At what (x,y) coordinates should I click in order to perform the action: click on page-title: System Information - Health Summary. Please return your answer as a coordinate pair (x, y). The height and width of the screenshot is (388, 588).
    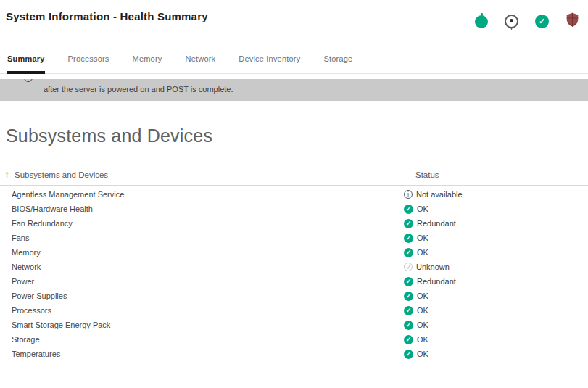
    Looking at the image, I should click on (107, 16).